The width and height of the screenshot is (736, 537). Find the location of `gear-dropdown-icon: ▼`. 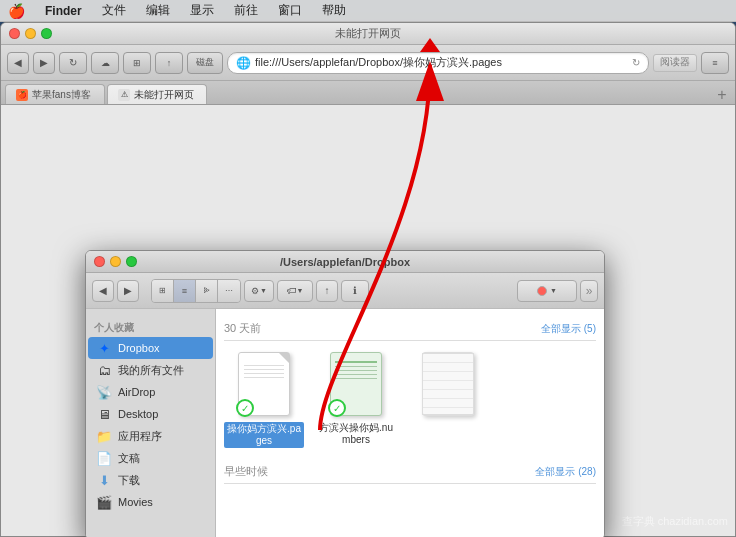

gear-dropdown-icon: ▼ is located at coordinates (264, 290).